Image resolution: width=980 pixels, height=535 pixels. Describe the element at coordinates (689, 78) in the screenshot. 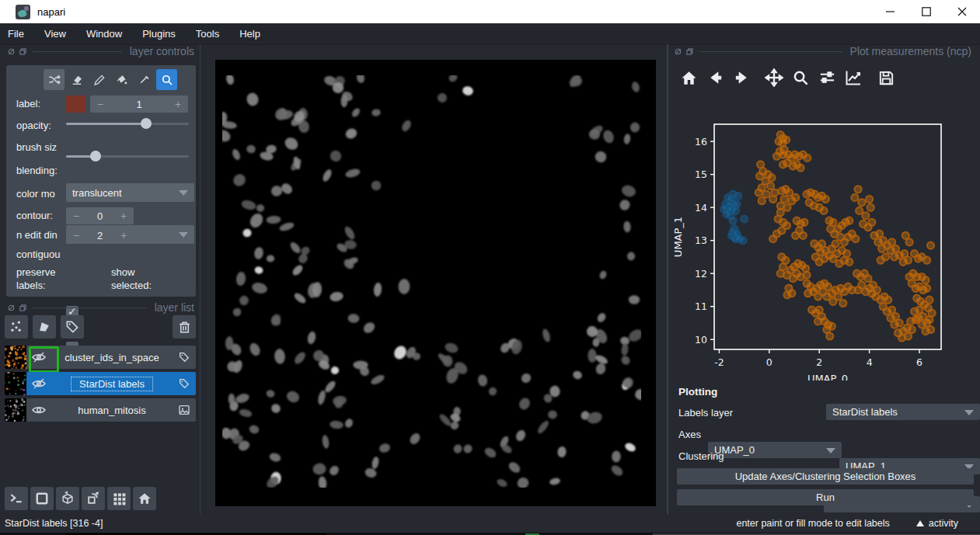

I see `home-icon` at that location.